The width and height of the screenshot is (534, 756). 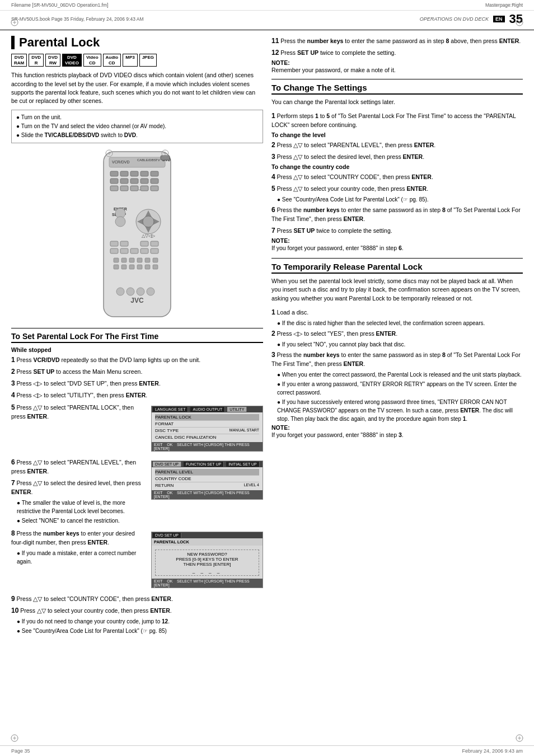 What do you see at coordinates (267, 6) in the screenshot?
I see `header-top: Filename [SR-MV50U_06DVD Operation1.fm] …` at bounding box center [267, 6].